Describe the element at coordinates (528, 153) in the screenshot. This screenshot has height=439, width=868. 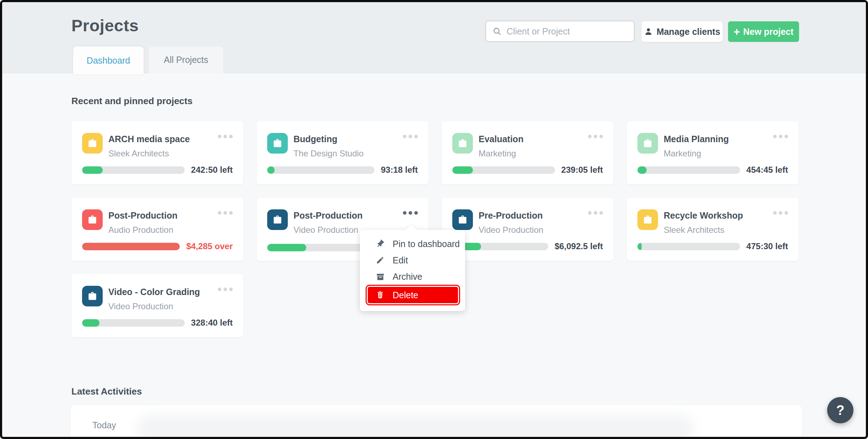
I see `project-card: Evaluation Marketing 239:05 left` at that location.